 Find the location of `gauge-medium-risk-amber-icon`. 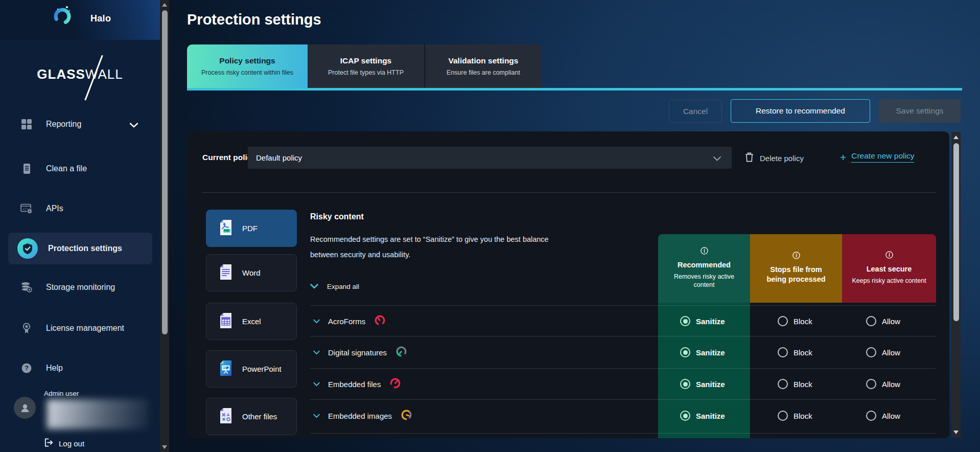

gauge-medium-risk-amber-icon is located at coordinates (407, 416).